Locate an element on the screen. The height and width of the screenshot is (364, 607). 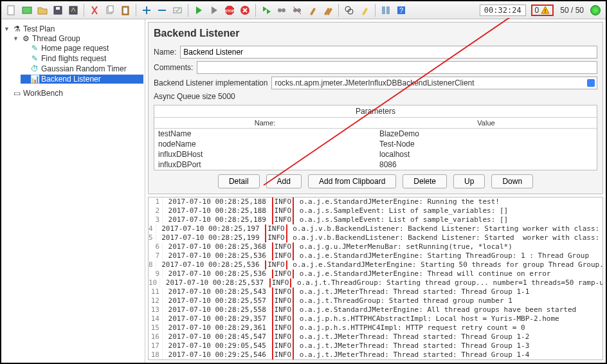
log-row: 2 2017-07-10 00:28:25,188 INFO o.a.j.s.S… is located at coordinates (376, 211).